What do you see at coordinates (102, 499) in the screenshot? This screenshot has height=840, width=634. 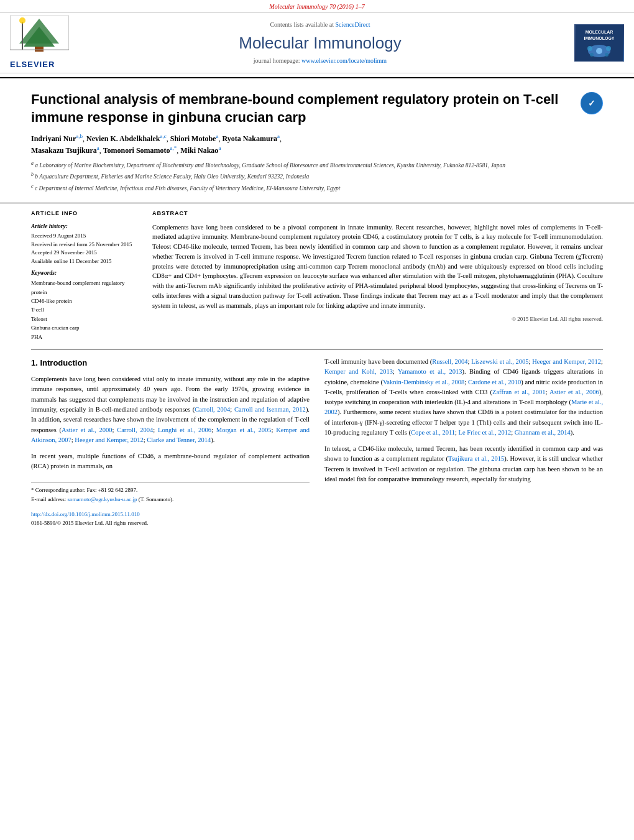 I see `email-link: somamoto@agr.kyushu-u.ac.jp` at bounding box center [102, 499].